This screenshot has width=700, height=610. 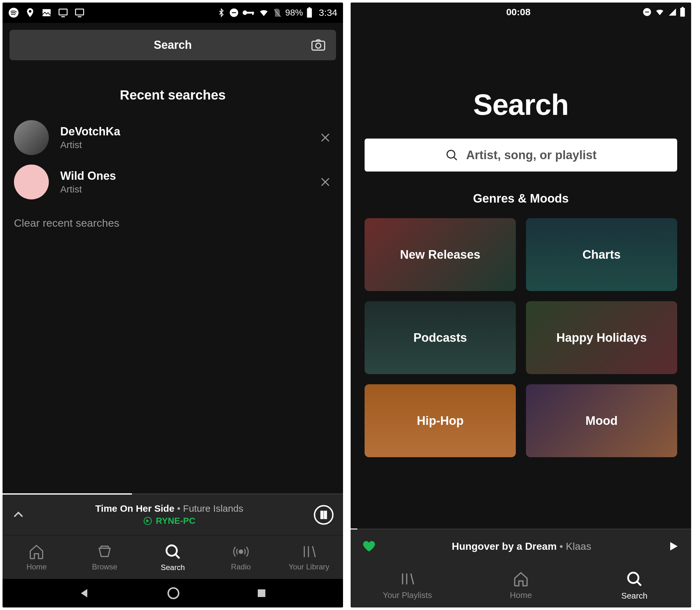 I want to click on android-home-icon, so click(x=174, y=593).